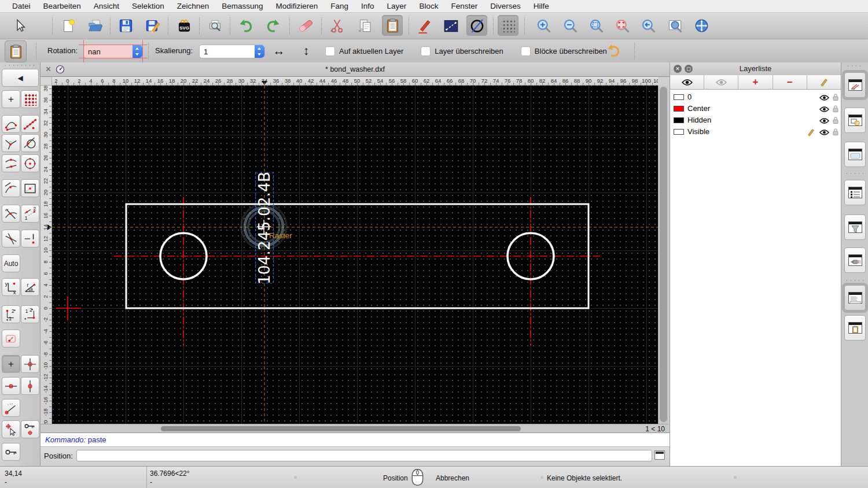 This screenshot has width=868, height=488. I want to click on menu-item-bemassung: Bemassung, so click(242, 6).